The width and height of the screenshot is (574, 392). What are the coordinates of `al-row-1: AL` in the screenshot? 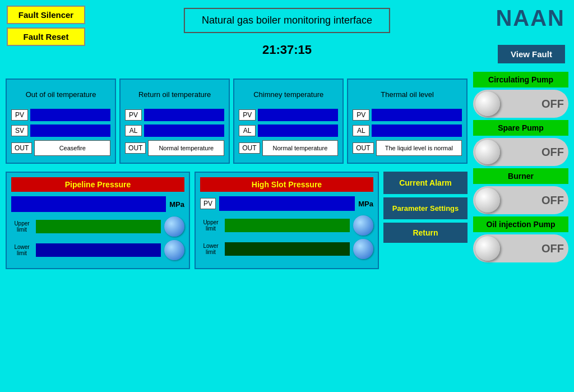 It's located at (175, 131).